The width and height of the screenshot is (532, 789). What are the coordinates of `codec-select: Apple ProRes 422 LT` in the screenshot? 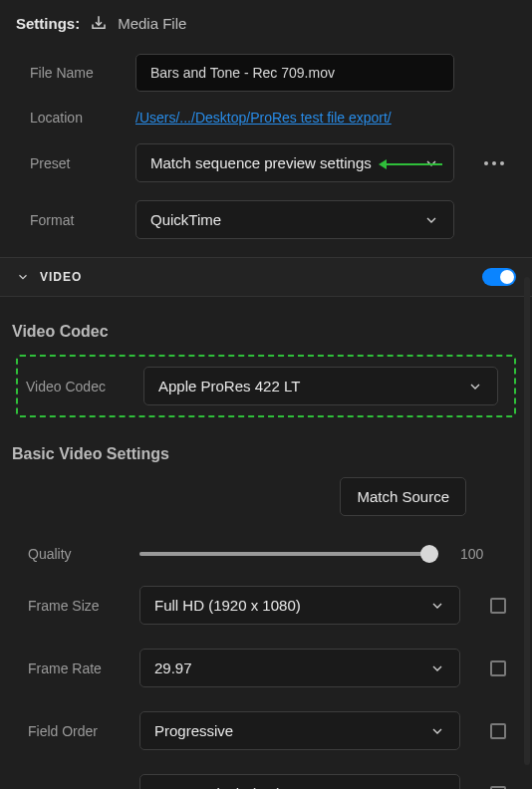 It's located at (321, 387).